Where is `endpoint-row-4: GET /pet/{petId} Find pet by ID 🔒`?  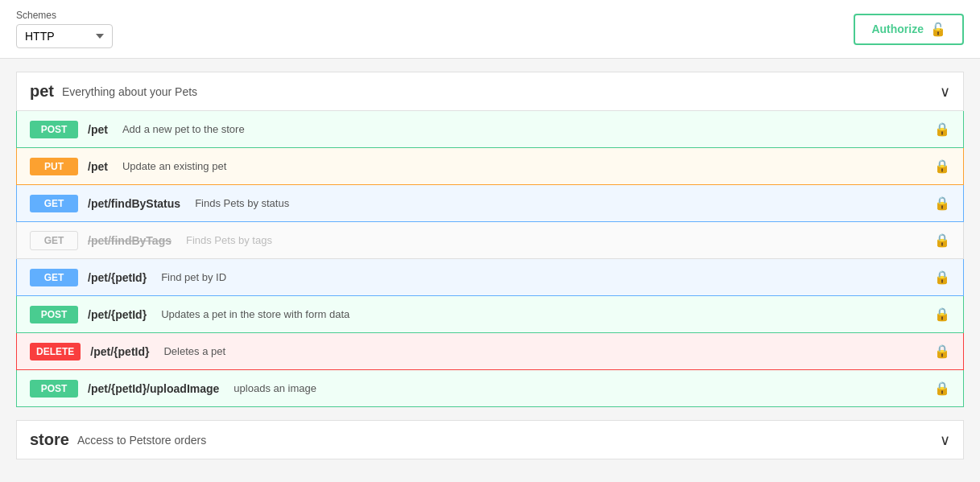 endpoint-row-4: GET /pet/{petId} Find pet by ID 🔒 is located at coordinates (490, 278).